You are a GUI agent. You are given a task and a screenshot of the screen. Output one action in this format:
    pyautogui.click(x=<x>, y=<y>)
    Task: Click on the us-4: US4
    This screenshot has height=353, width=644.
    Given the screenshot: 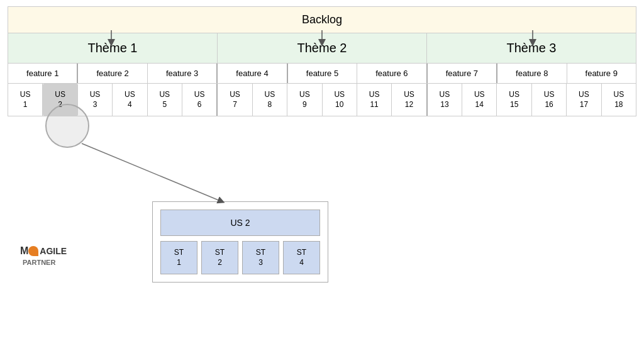 What is the action you would take?
    pyautogui.click(x=130, y=99)
    